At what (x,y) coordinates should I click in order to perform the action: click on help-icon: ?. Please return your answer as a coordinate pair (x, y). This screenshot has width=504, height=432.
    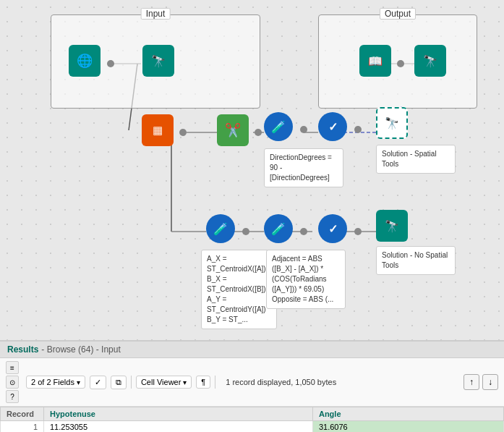
    Looking at the image, I should click on (12, 397).